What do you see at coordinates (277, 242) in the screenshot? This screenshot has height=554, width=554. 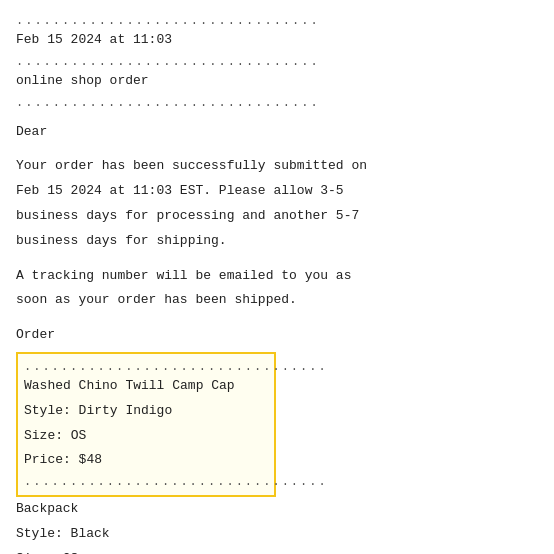 I see `body-line-4: business days for shipping.` at bounding box center [277, 242].